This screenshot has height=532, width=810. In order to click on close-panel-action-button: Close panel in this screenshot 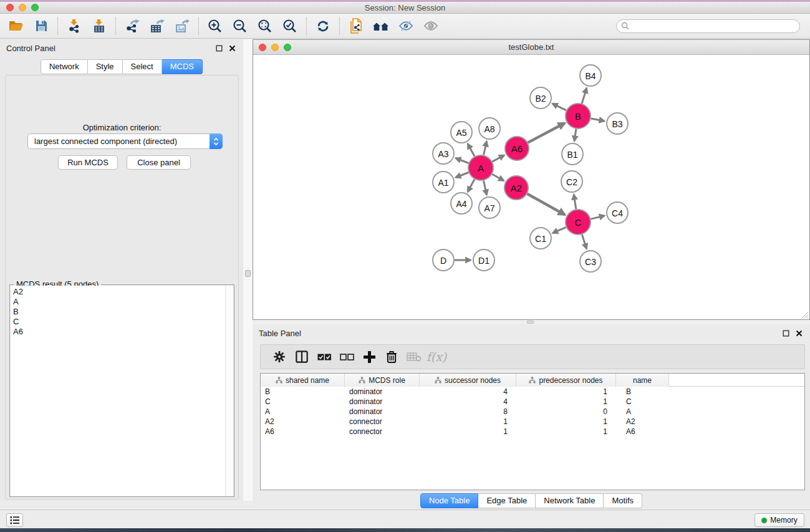, I will do `click(158, 162)`.